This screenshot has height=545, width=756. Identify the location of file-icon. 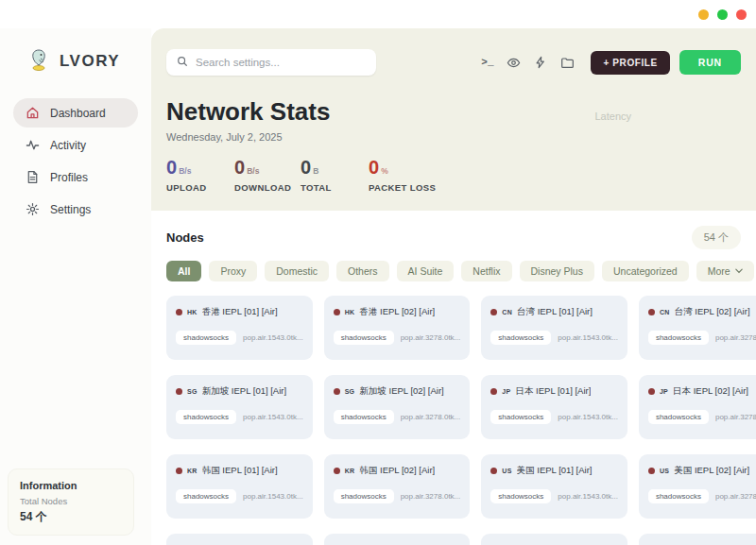
(32, 178).